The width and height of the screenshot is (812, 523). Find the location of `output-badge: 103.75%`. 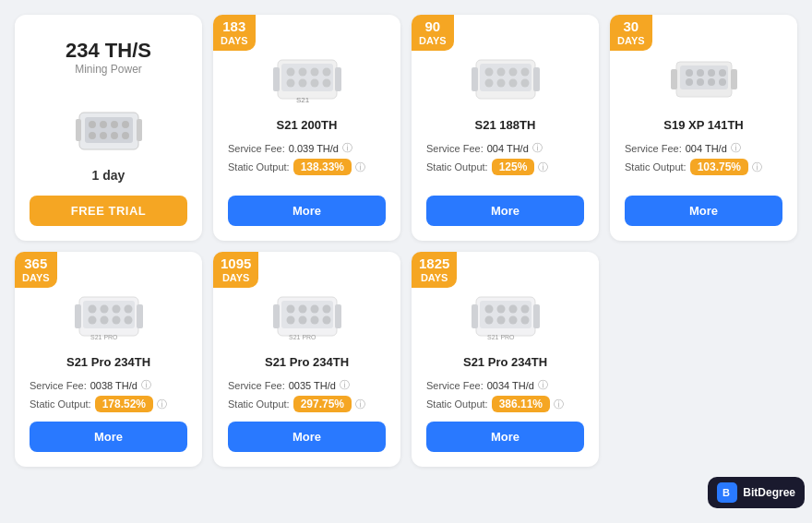

output-badge: 103.75% is located at coordinates (720, 167).